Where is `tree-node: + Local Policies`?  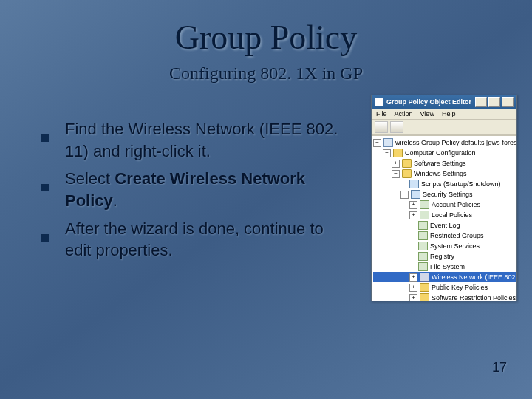 tree-node: + Local Policies is located at coordinates (445, 215).